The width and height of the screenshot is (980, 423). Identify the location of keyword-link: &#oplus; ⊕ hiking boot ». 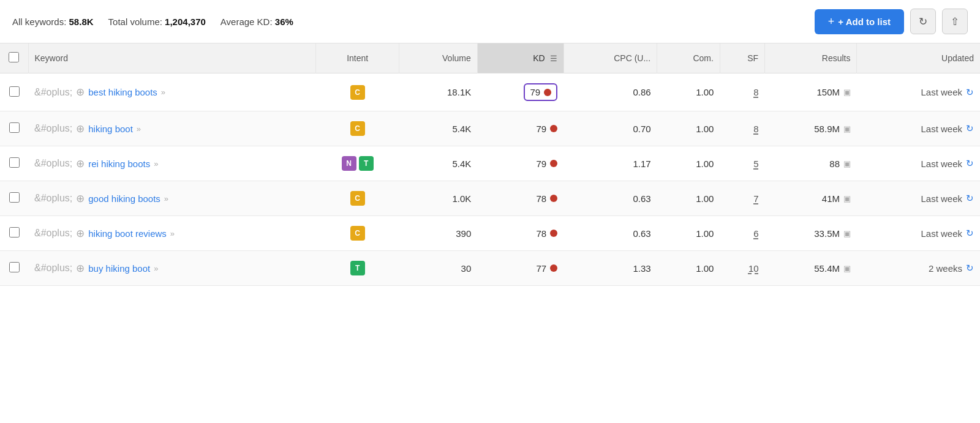
(172, 129).